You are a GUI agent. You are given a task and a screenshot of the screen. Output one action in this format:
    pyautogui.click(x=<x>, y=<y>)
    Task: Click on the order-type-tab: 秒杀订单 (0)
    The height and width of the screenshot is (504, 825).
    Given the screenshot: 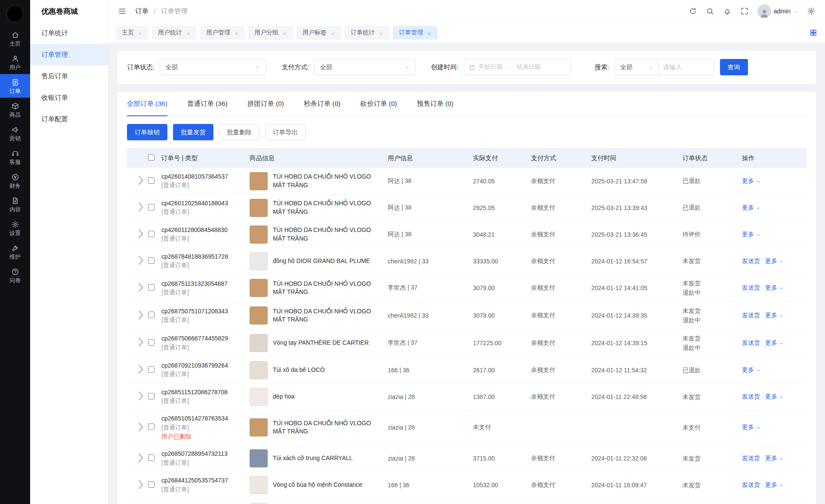 What is the action you would take?
    pyautogui.click(x=322, y=104)
    